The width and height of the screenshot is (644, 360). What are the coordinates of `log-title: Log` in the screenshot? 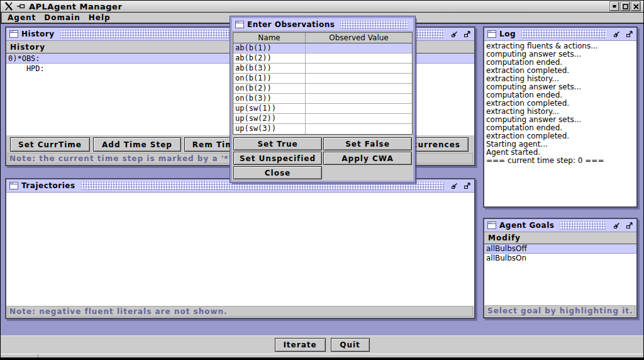 It's located at (508, 34).